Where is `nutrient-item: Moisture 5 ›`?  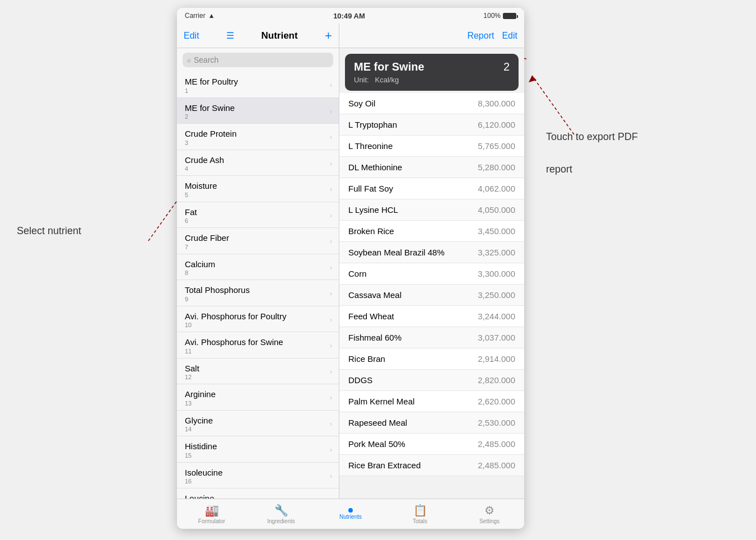
nutrient-item: Moisture 5 › is located at coordinates (258, 189).